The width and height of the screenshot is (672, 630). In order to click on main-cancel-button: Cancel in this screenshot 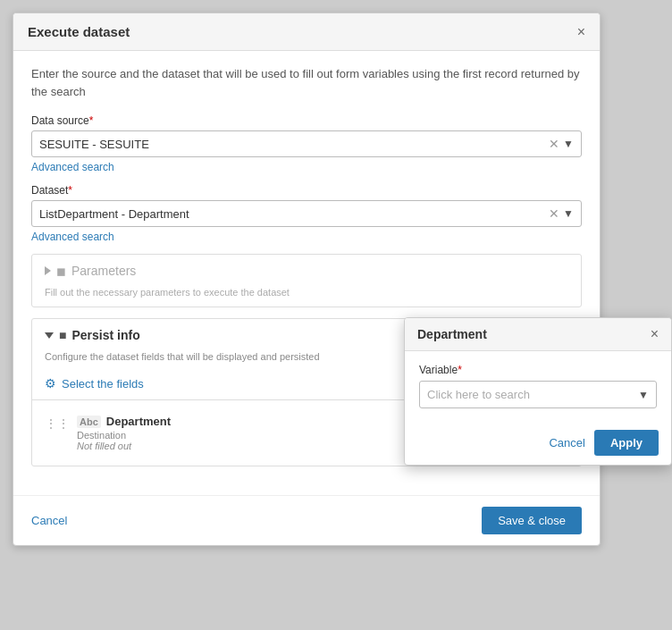, I will do `click(49, 520)`.